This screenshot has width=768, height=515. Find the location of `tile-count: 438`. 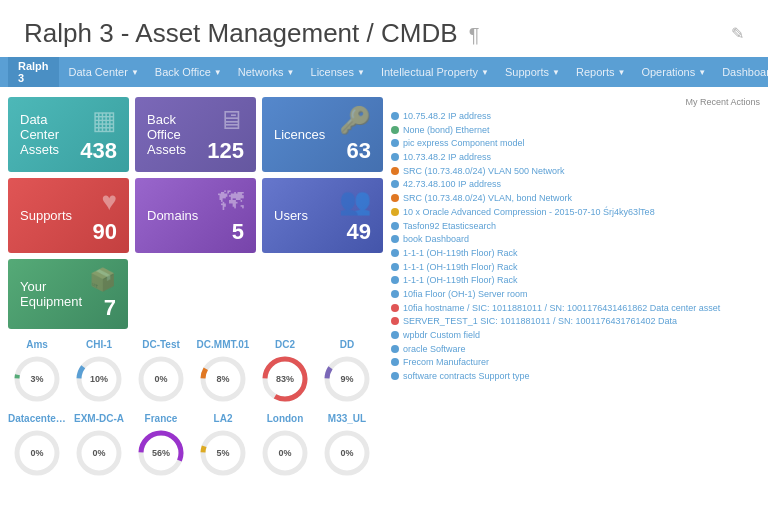

tile-count: 438 is located at coordinates (98, 151).